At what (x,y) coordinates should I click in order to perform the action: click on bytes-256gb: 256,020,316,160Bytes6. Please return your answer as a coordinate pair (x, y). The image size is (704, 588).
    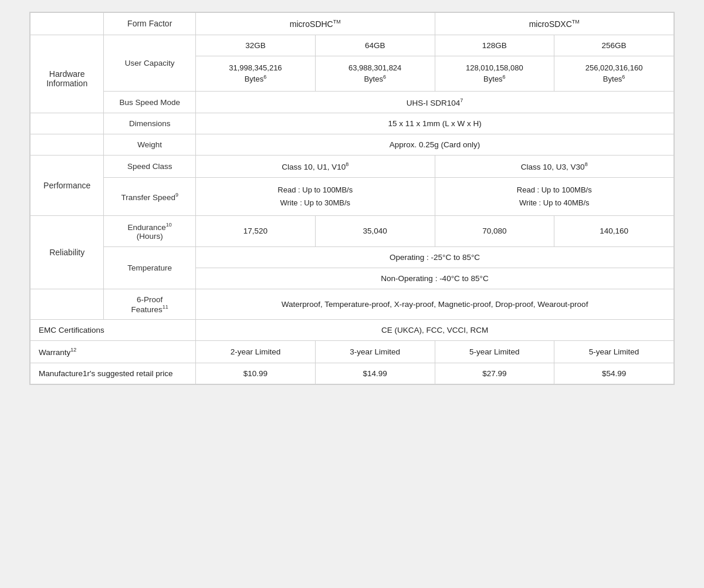
    Looking at the image, I should click on (614, 73).